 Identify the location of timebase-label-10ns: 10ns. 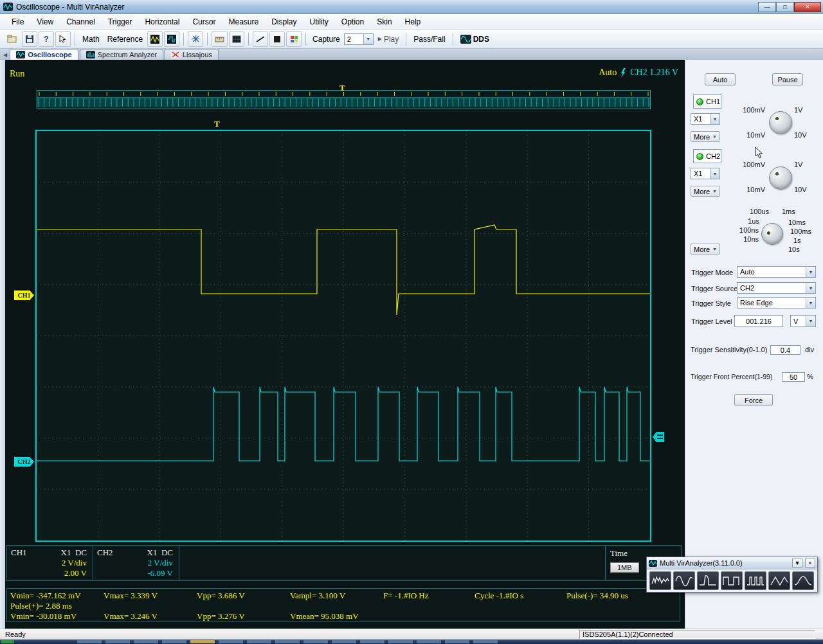
(746, 239).